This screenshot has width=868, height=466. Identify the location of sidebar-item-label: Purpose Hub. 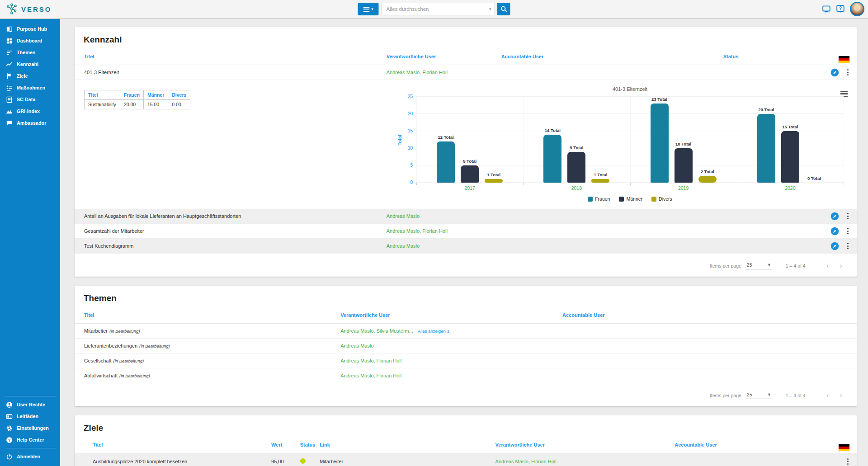
(32, 29).